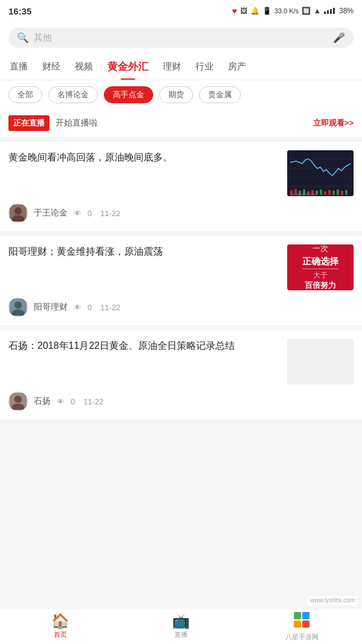  I want to click on tab-realestate: 房产, so click(237, 66).